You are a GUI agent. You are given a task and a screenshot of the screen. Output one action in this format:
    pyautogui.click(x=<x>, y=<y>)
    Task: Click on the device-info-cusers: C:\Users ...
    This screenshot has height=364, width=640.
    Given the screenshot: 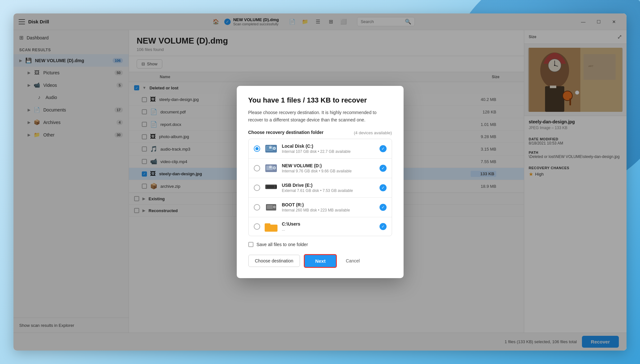 What is the action you would take?
    pyautogui.click(x=329, y=227)
    